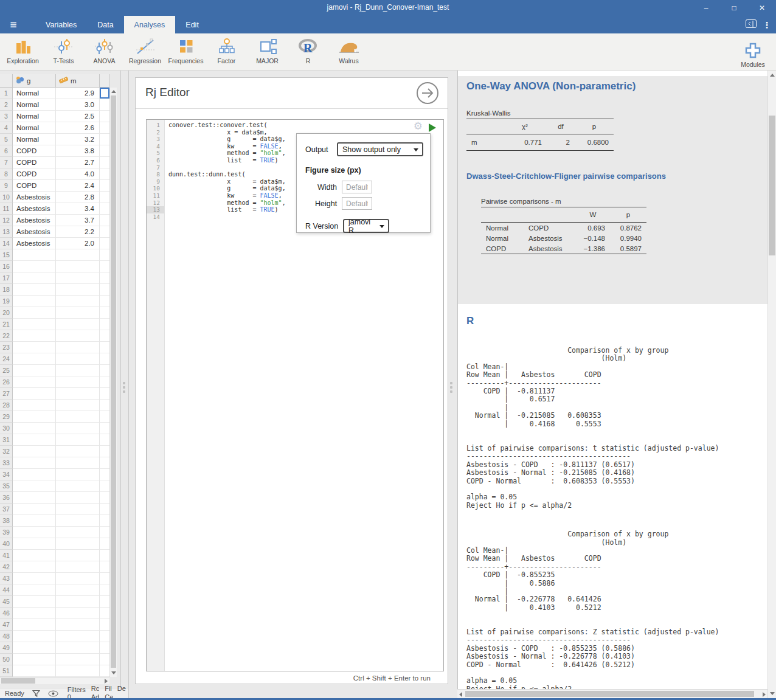 The image size is (776, 700). What do you see at coordinates (764, 695) in the screenshot?
I see `scroll-right-icon` at bounding box center [764, 695].